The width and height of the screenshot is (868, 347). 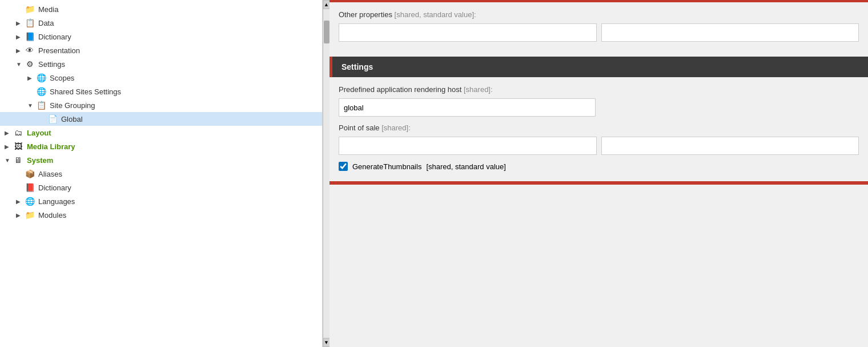 I want to click on arrow-site-grouping: ▼, so click(x=31, y=105).